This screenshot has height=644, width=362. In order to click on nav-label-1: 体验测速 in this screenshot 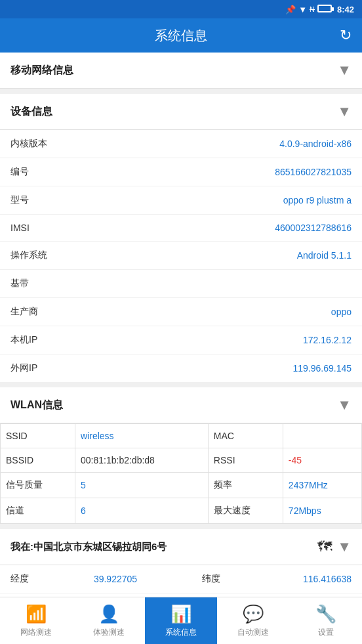, I will do `click(109, 633)`.